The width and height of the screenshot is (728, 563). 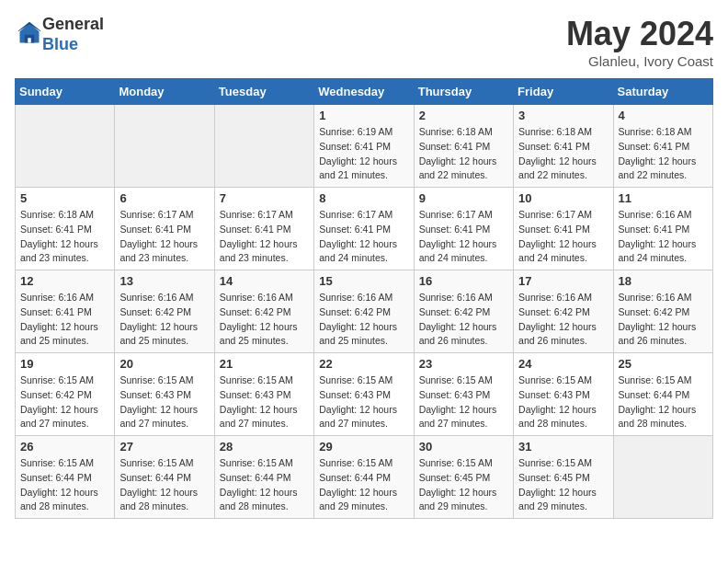 What do you see at coordinates (563, 199) in the screenshot?
I see `day-number: 10` at bounding box center [563, 199].